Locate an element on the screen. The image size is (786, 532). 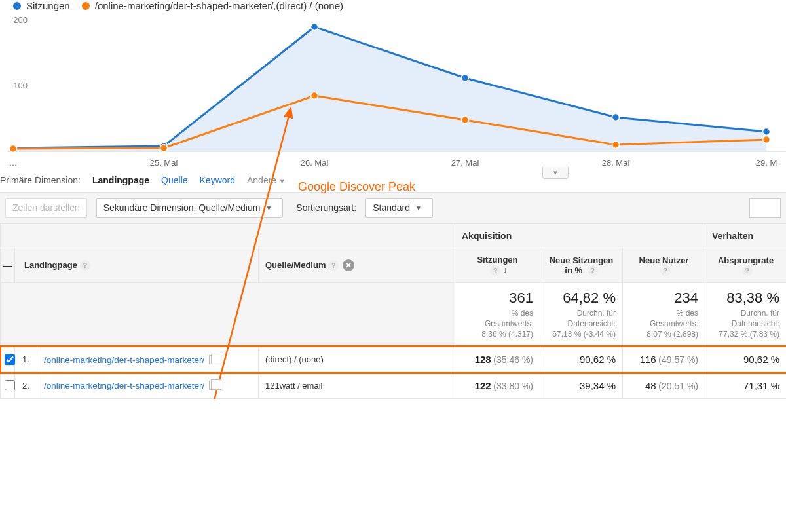
cell-new-users: 48 (20,51 %) is located at coordinates (664, 386).